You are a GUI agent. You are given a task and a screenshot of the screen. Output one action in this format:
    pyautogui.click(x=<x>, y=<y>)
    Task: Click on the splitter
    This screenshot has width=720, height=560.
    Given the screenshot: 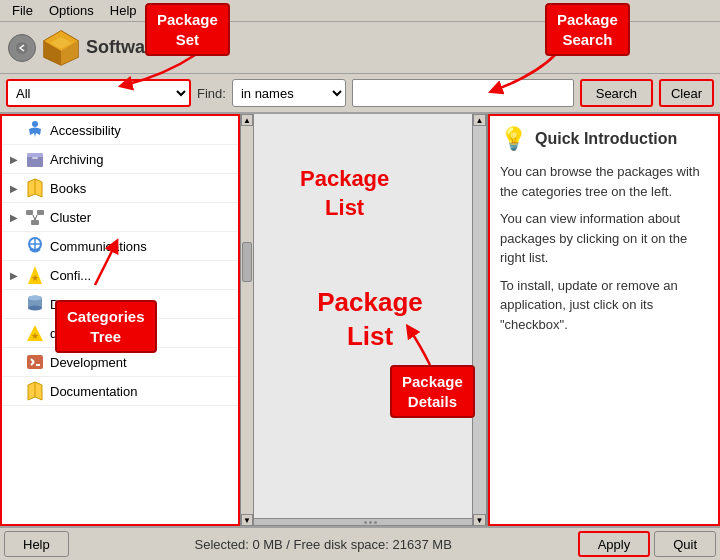 What is the action you would take?
    pyautogui.click(x=370, y=522)
    